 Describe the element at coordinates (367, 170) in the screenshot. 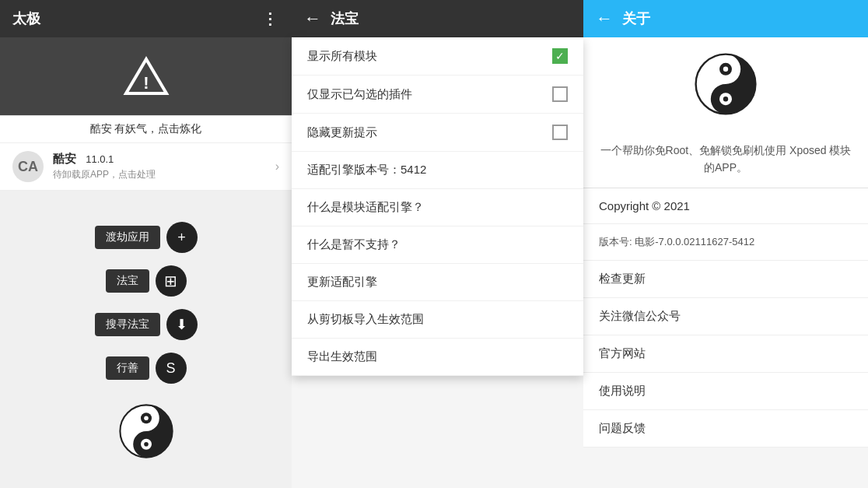

I see `dropdown-item-label: 适配引擎版本号：5412` at that location.